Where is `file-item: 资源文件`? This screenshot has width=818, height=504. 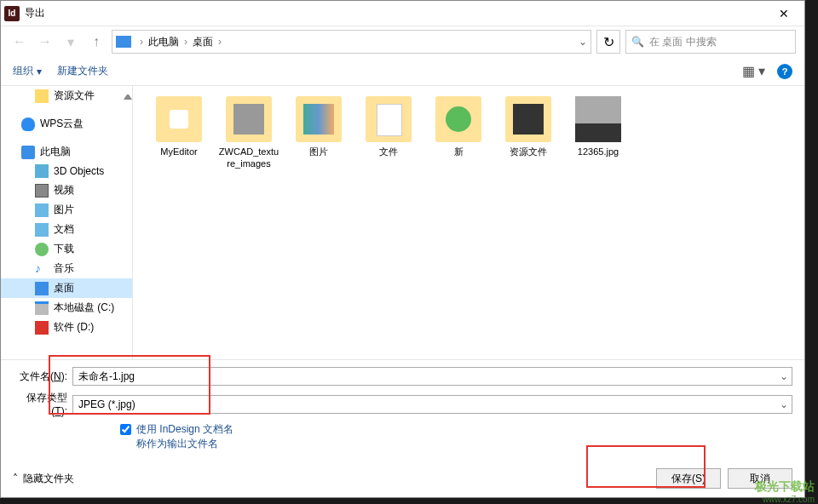
file-item: 资源文件 is located at coordinates (528, 133).